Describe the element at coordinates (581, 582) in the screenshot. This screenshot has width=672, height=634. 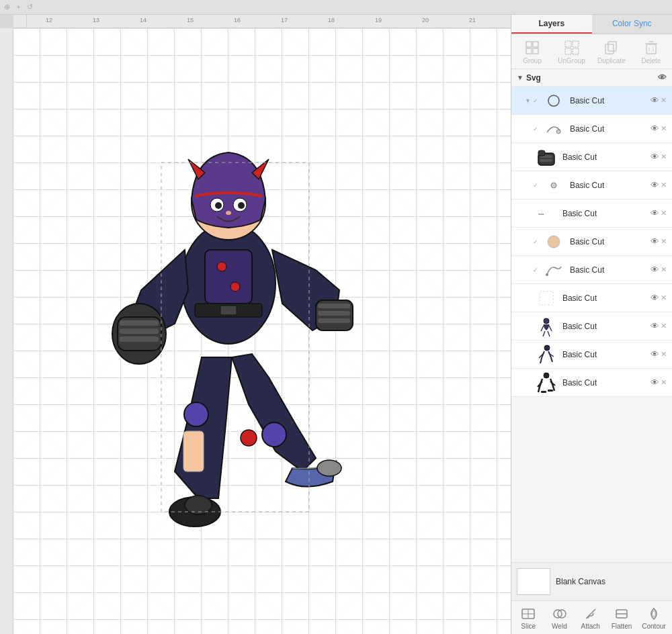
I see `blank-canvas-label: Blank Canvas` at that location.